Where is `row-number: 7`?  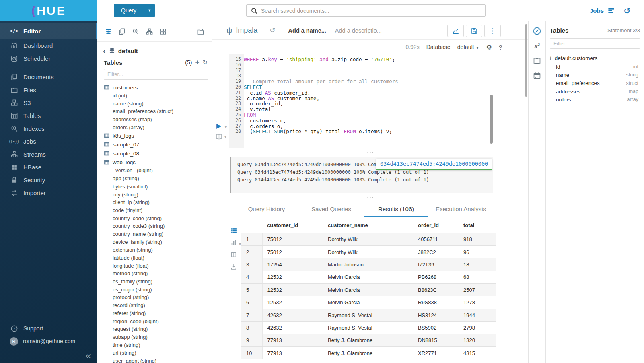
row-number: 7 is located at coordinates (252, 315).